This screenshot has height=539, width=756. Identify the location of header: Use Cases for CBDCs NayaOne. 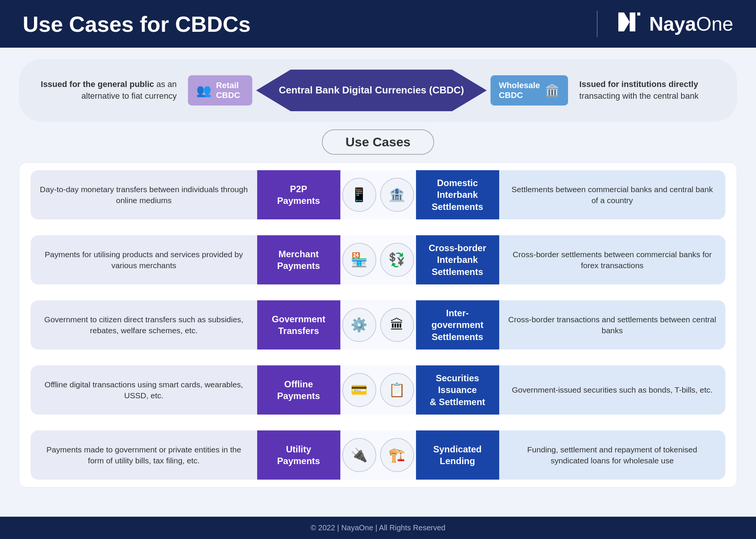
(378, 24).